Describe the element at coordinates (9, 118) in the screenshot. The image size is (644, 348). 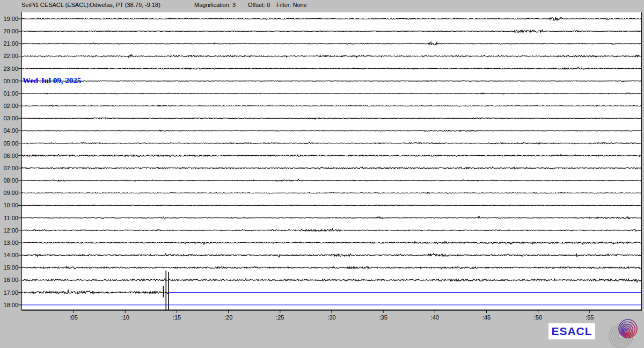
I see `hour-label: 03:00` at that location.